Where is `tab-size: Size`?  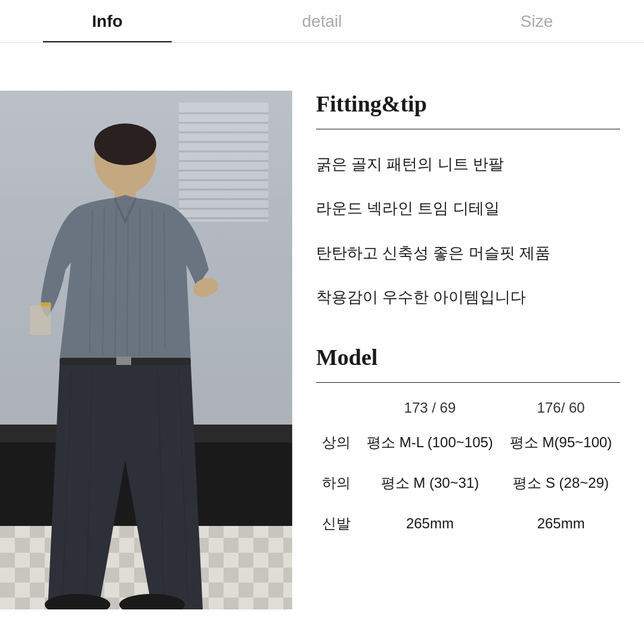 tab-size: Size is located at coordinates (537, 21).